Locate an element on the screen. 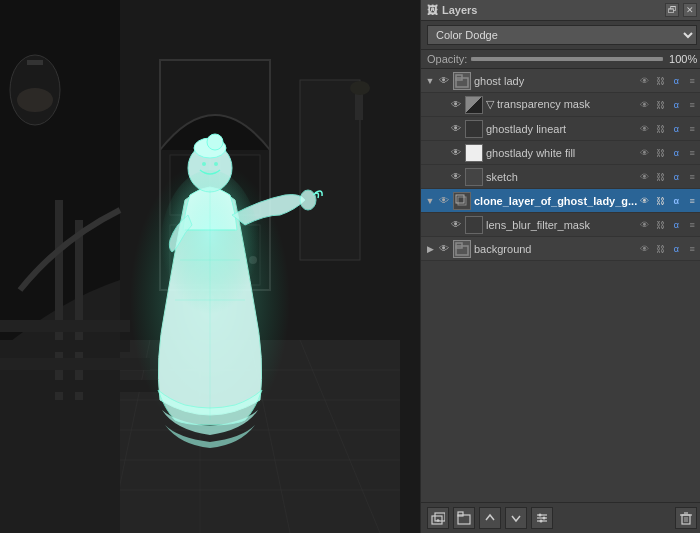  move-up-button is located at coordinates (490, 518).